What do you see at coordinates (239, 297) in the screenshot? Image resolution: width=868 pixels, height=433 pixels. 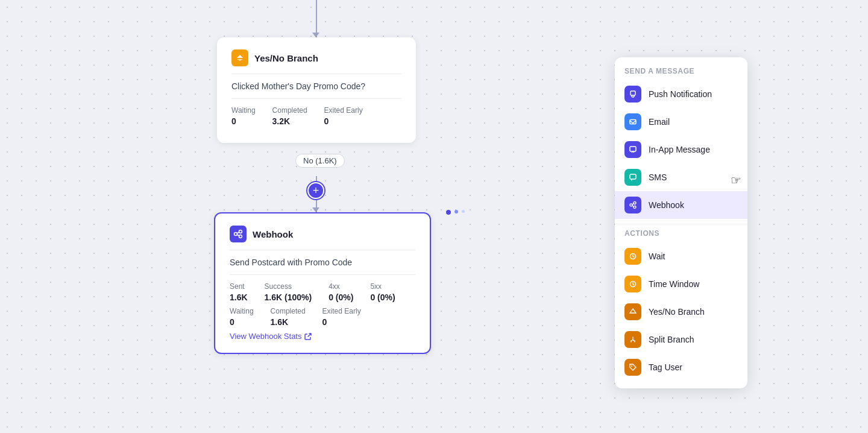 I see `stat-sent-value: 1.6K` at bounding box center [239, 297].